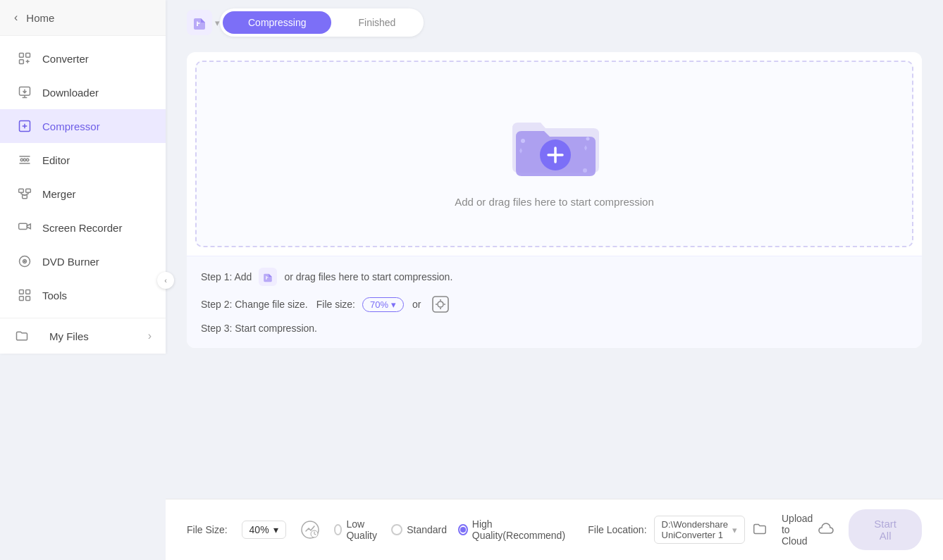 The width and height of the screenshot is (943, 560). I want to click on upload-to-cloud: Upload to Cloud, so click(808, 530).